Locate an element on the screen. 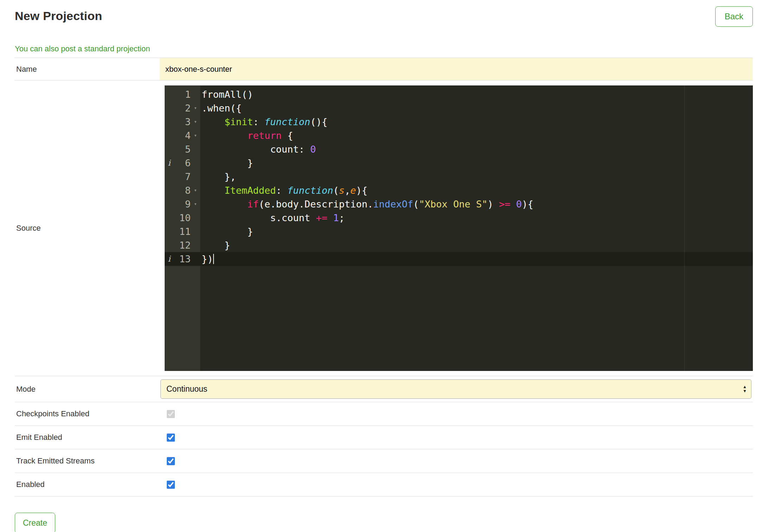  code-text: ItemAdded: function(s,e){ is located at coordinates (284, 191).